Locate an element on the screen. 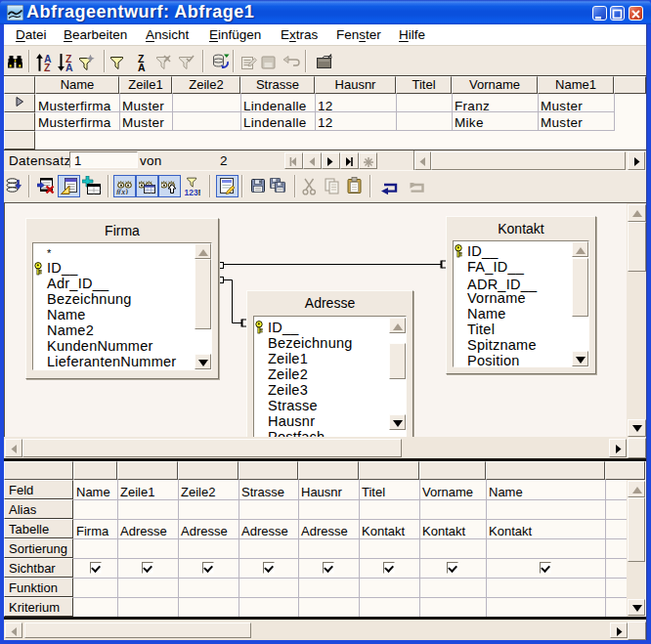  svg-text: f(x) is located at coordinates (122, 192).